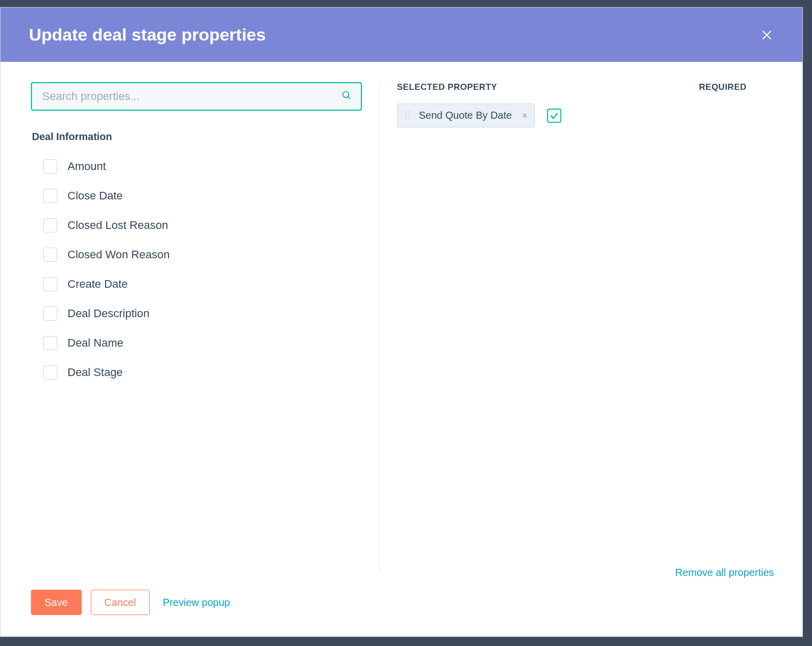  Describe the element at coordinates (466, 116) in the screenshot. I see `selected-property-pill: Send Quote By Date ×` at that location.